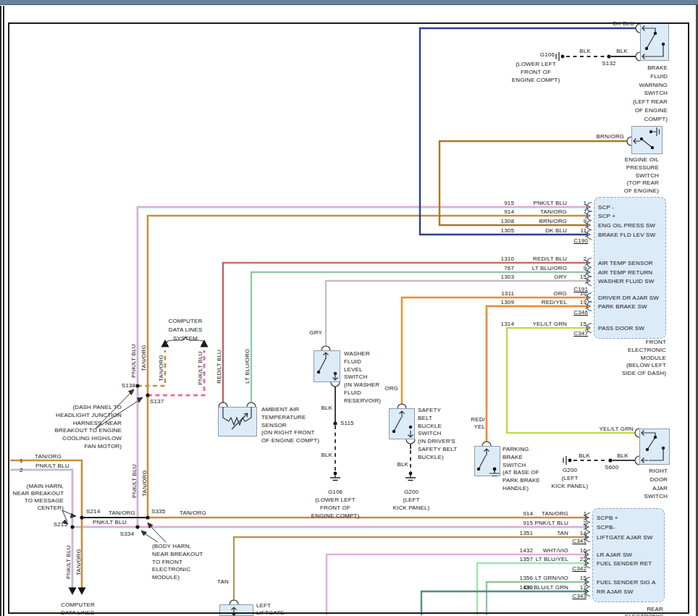 The image size is (698, 616). Describe the element at coordinates (349, 3) in the screenshot. I see `title-bar-fragment` at that location.